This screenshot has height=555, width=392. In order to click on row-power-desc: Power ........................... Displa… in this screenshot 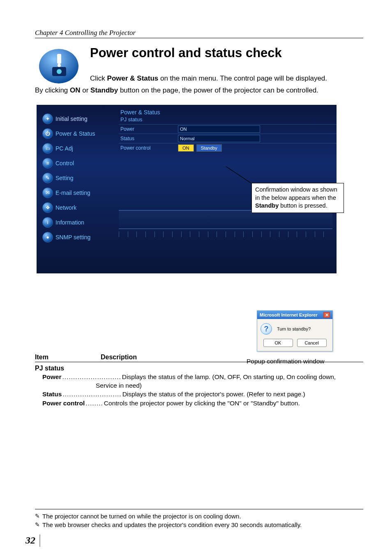, I will do `click(199, 377)`.